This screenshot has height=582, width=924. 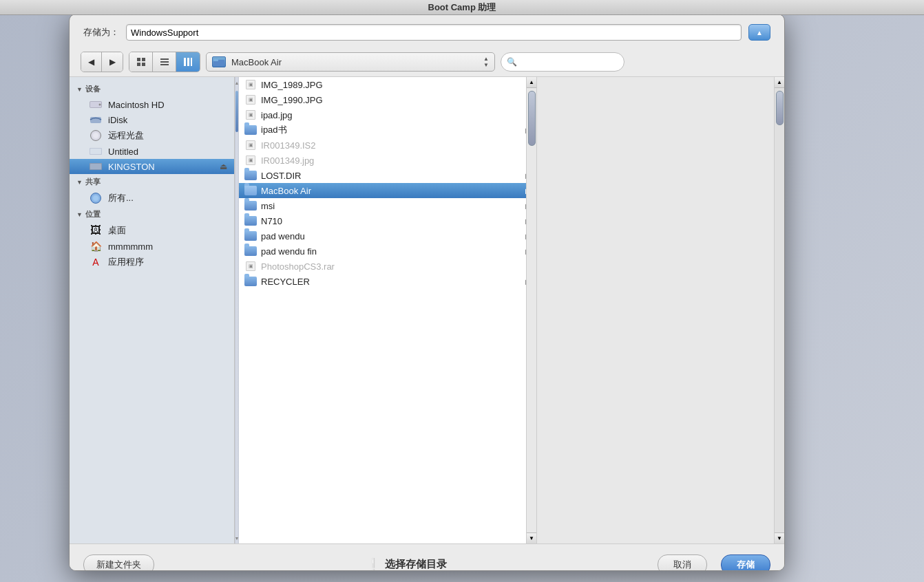 I want to click on file-item-pad-wendu-fin: pad wendu fin ▶, so click(x=388, y=251).